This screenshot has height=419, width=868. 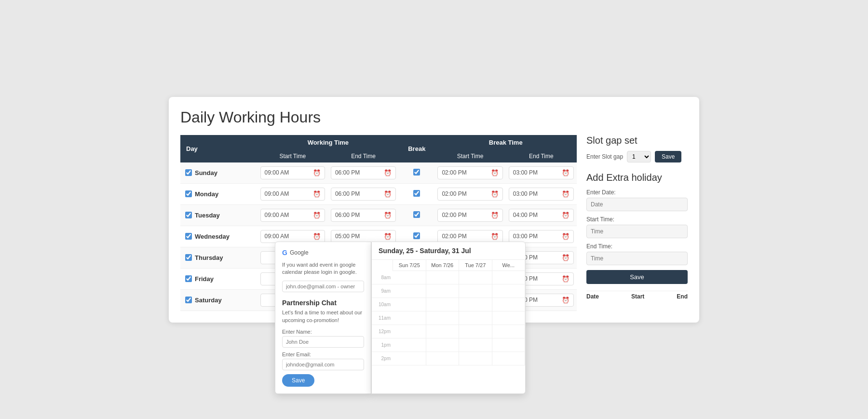 I want to click on col-header-working-time: Working Time, so click(x=328, y=143).